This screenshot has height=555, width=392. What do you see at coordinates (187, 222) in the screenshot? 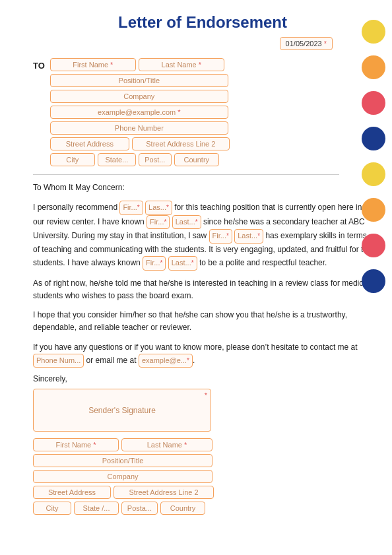
I see `inline-known-last: Last...` at bounding box center [187, 222].